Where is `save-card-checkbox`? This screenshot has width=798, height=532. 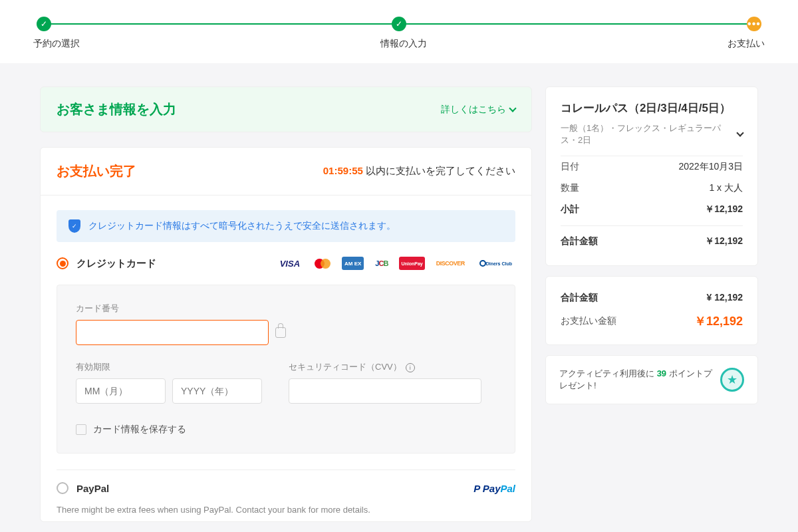 save-card-checkbox is located at coordinates (81, 430).